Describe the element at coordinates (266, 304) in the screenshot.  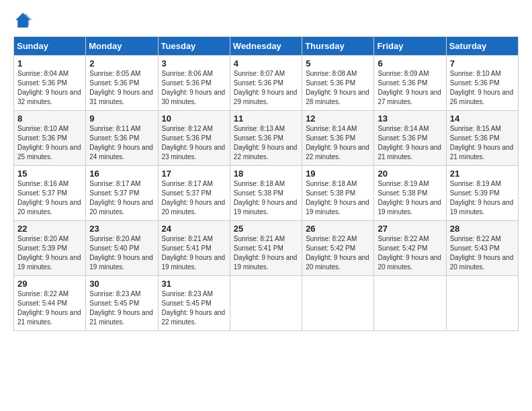
I see `calendar-row: 29 Sunrise: 8:22 AMSunset: 5:44 PMDaylig…` at that location.